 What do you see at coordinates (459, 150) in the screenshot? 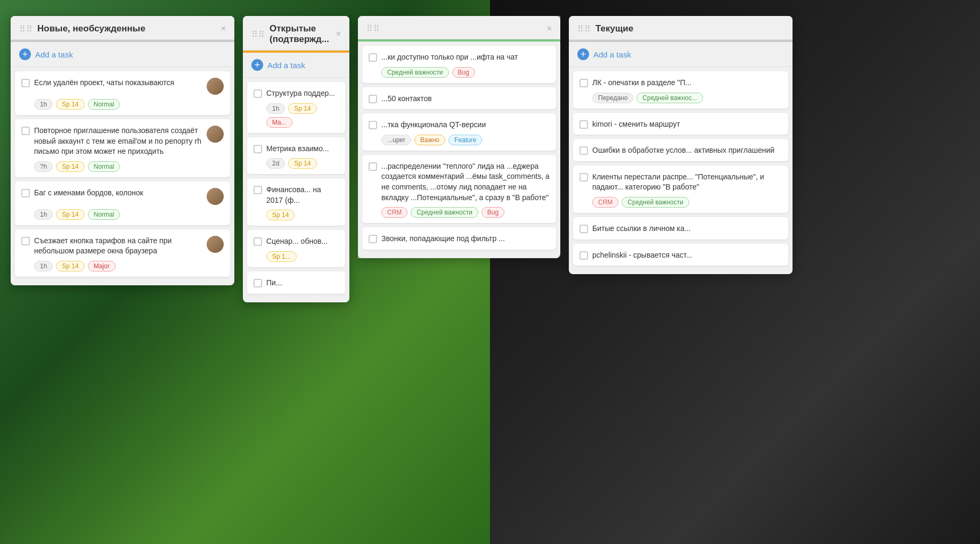
I see `tasks-list-overlay: ...ки доступно только при ...ифта на чат…` at bounding box center [459, 150].